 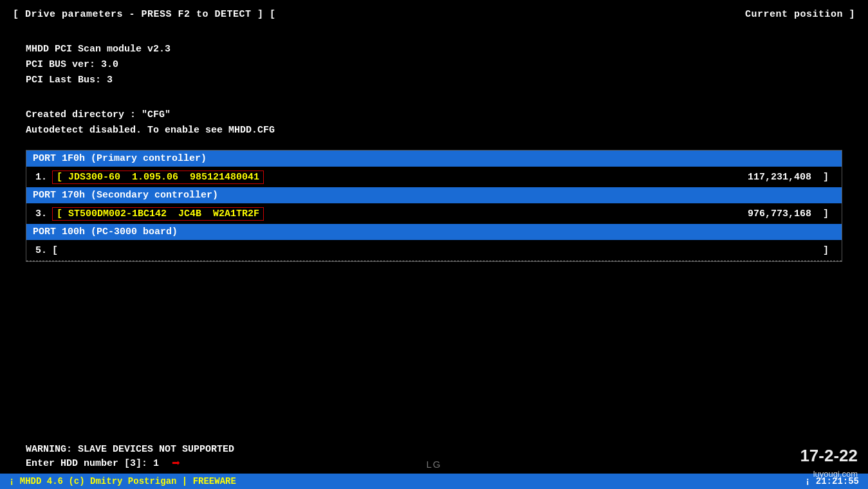 What do you see at coordinates (106, 232) in the screenshot?
I see `port-label-3: PORT 100h (PC-3000 board)` at bounding box center [106, 232].